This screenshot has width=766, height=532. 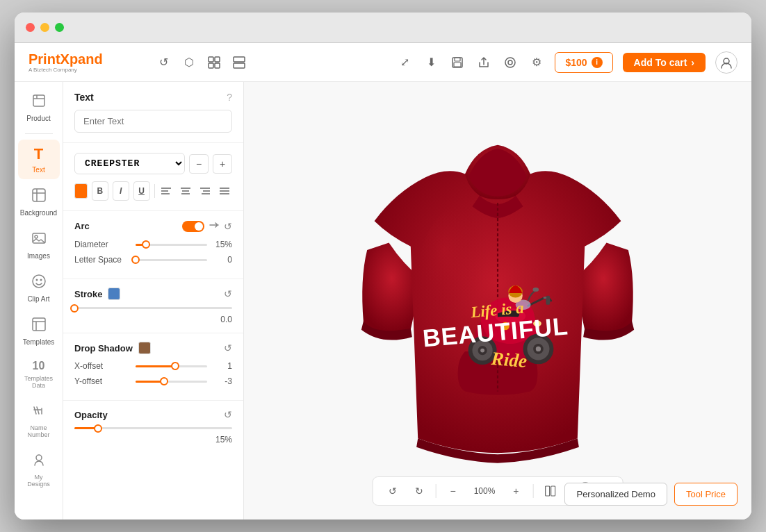 I want to click on y-offset-thumb, so click(x=164, y=381).